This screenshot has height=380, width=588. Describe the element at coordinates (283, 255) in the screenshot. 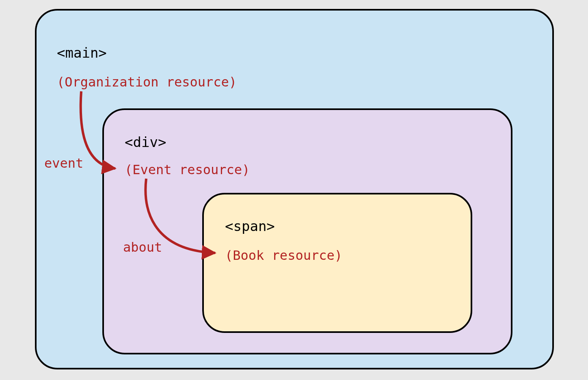

I see `resource-span: (Book resource)` at that location.